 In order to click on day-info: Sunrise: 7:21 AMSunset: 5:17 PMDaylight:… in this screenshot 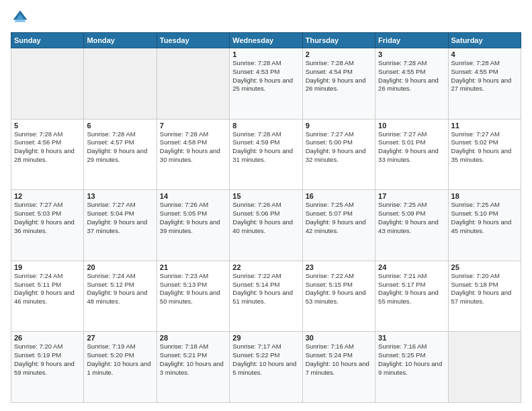, I will do `click(411, 289)`.